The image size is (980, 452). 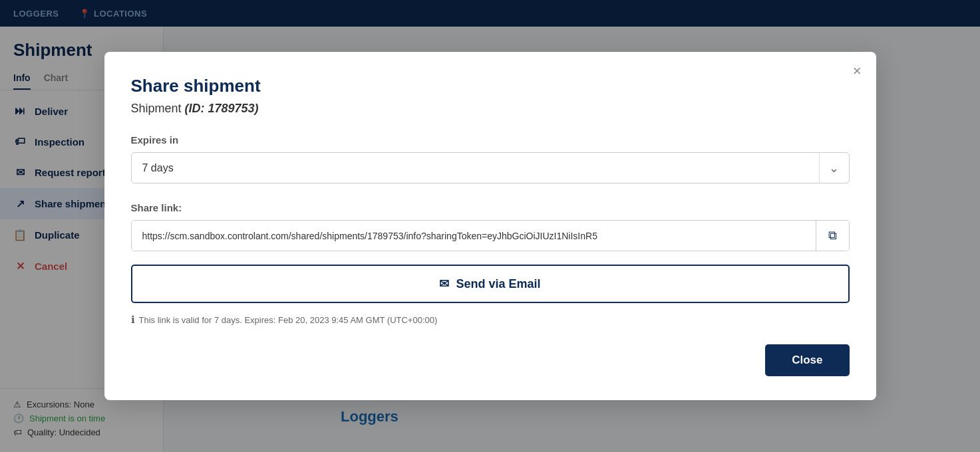 What do you see at coordinates (807, 360) in the screenshot?
I see `close-button: Close` at bounding box center [807, 360].